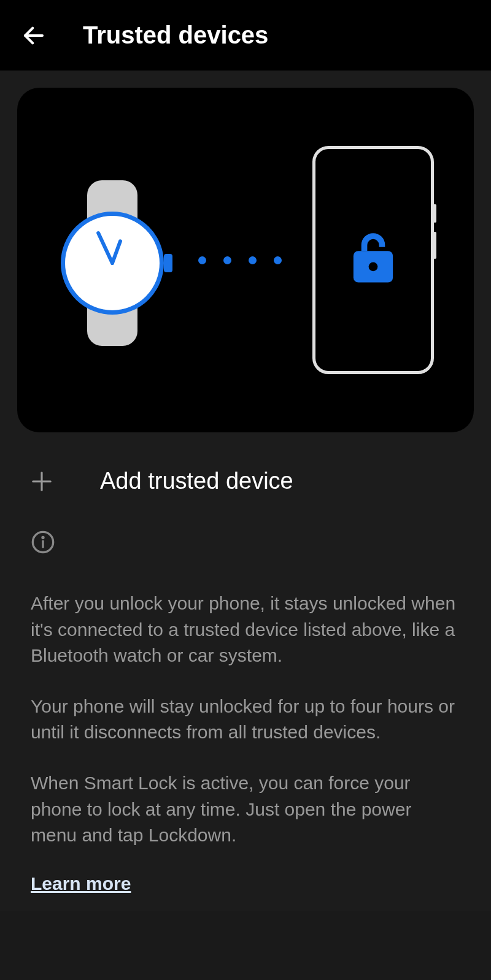  Describe the element at coordinates (34, 36) in the screenshot. I see `arrow-back-icon` at that location.